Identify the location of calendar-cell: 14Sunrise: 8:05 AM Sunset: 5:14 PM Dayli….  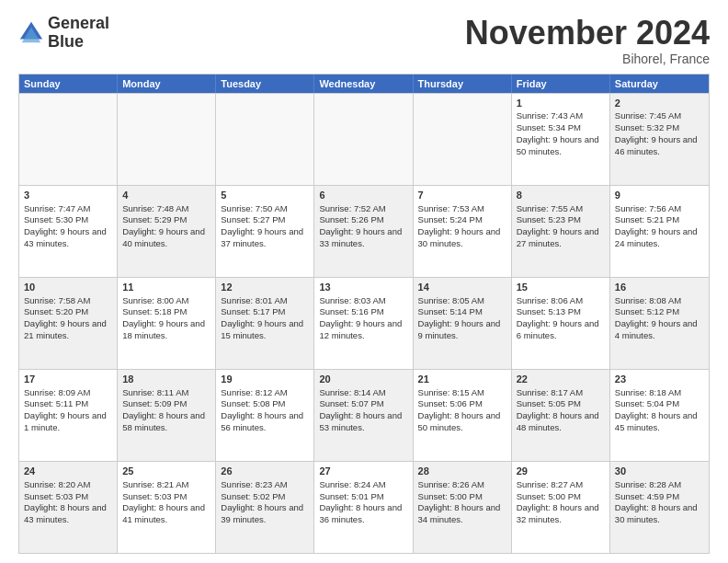
(463, 324).